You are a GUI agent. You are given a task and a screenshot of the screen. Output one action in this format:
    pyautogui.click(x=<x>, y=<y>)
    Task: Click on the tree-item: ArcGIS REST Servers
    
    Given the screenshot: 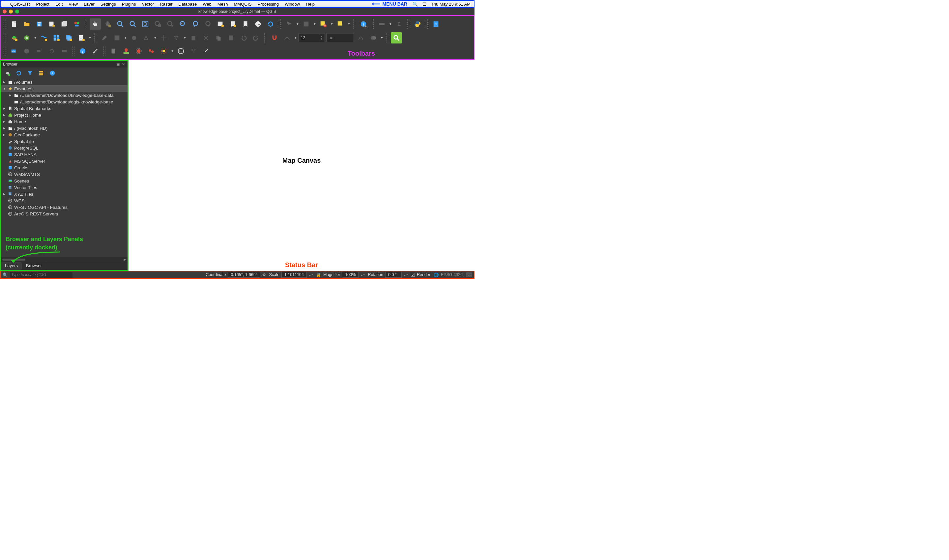 What is the action you would take?
    pyautogui.click(x=64, y=214)
    